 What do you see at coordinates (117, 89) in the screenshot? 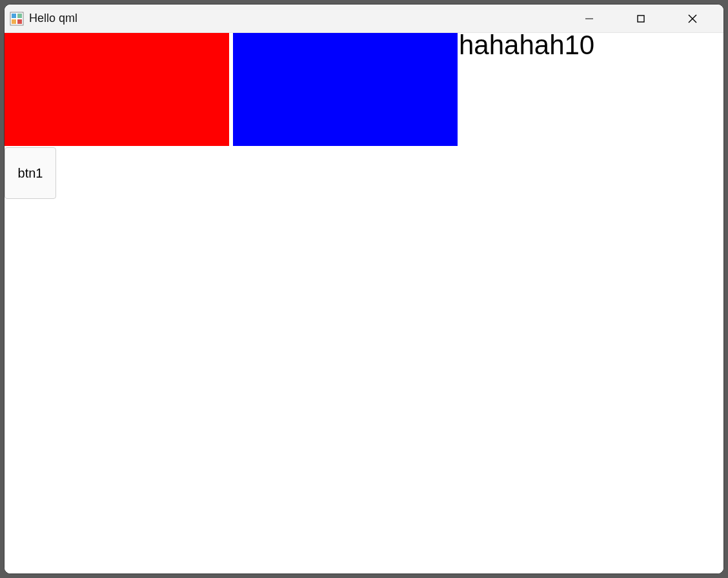
I see `red-rectangle` at bounding box center [117, 89].